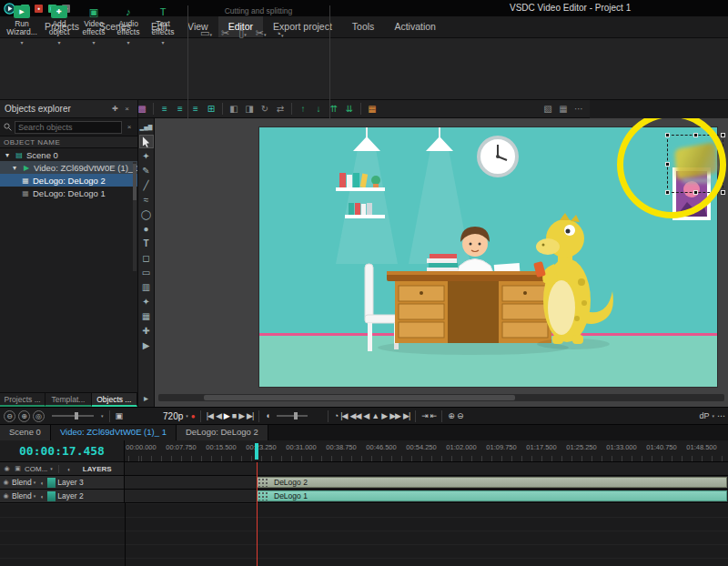 This screenshot has width=728, height=566. Describe the element at coordinates (147, 171) in the screenshot. I see `pencil-tool-icon: ✎` at that location.